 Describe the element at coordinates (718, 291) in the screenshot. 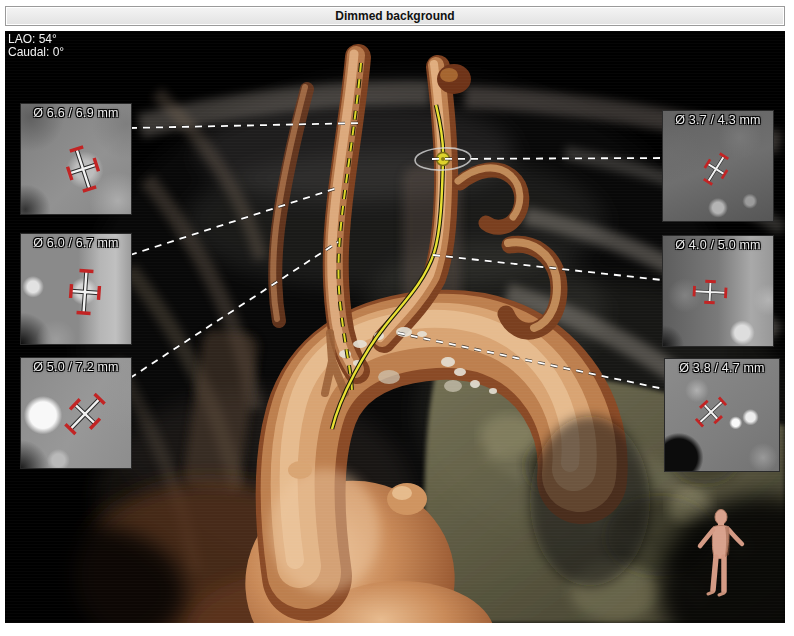

I see `measurement-panel-right-2: Ø 4.0 / 5.0 mm` at that location.